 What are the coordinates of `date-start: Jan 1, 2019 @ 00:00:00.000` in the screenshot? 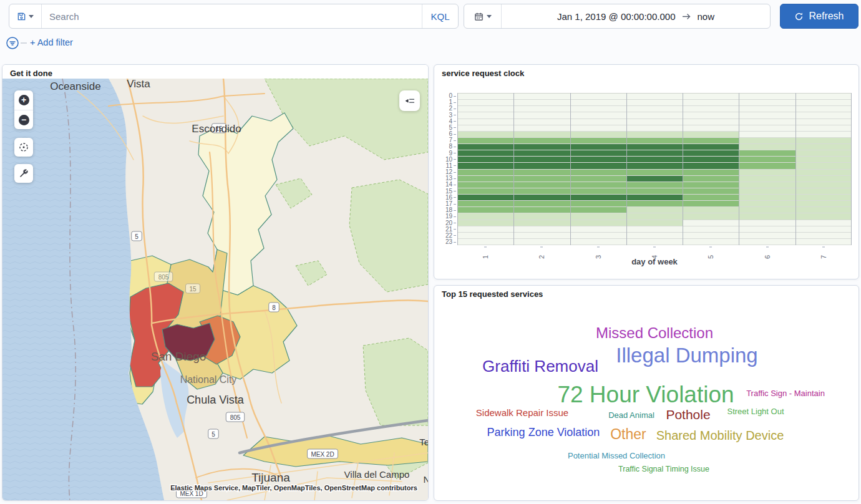 It's located at (616, 16).